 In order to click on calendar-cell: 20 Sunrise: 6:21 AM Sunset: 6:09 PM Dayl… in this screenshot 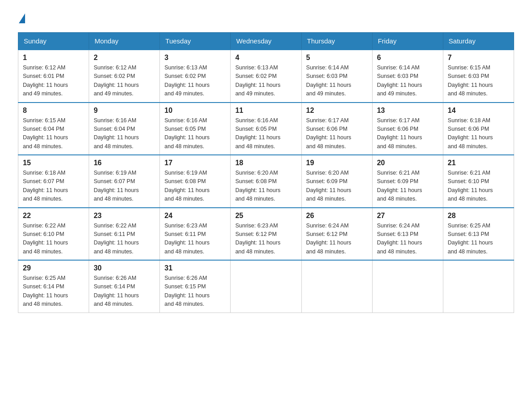, I will do `click(408, 181)`.